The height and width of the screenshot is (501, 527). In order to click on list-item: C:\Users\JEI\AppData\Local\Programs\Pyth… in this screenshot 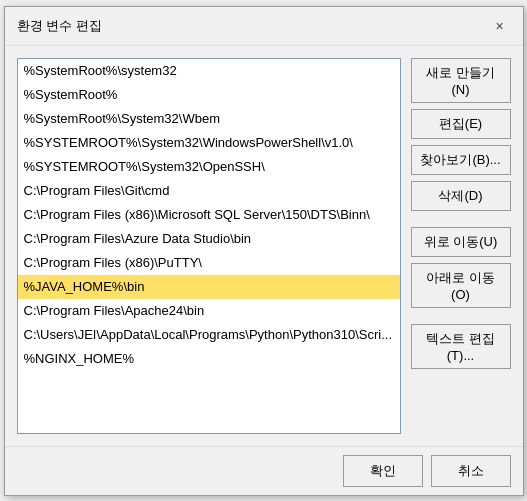, I will do `click(209, 335)`.